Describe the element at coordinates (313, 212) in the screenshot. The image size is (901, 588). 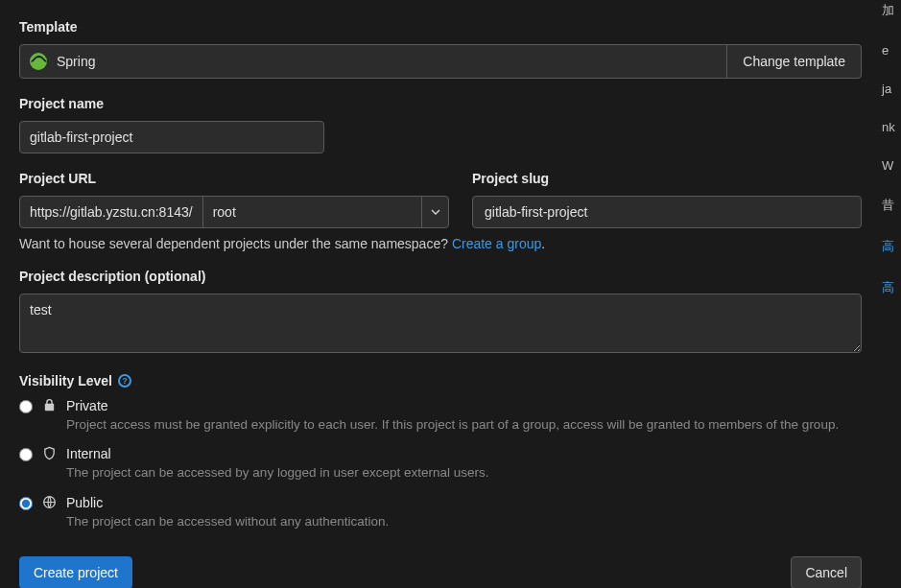
I see `namespace-value: root` at that location.